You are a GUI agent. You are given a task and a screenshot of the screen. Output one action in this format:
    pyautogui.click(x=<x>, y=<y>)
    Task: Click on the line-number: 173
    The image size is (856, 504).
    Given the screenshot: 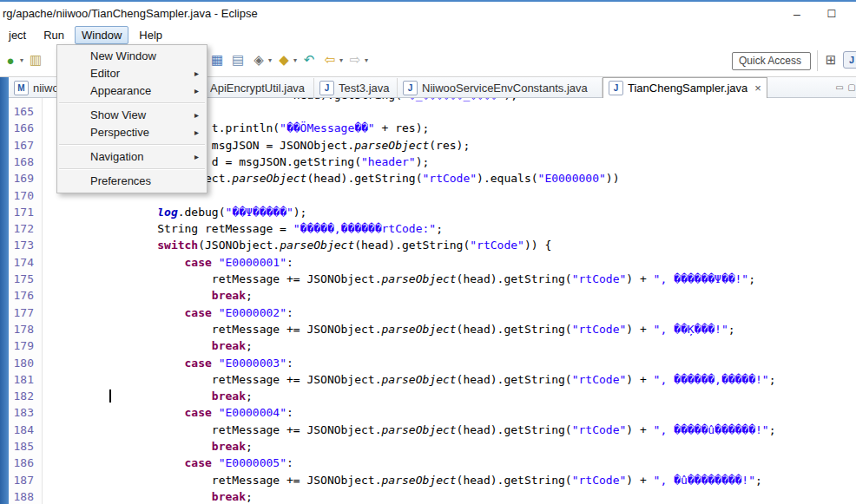 What is the action you would take?
    pyautogui.click(x=21, y=245)
    